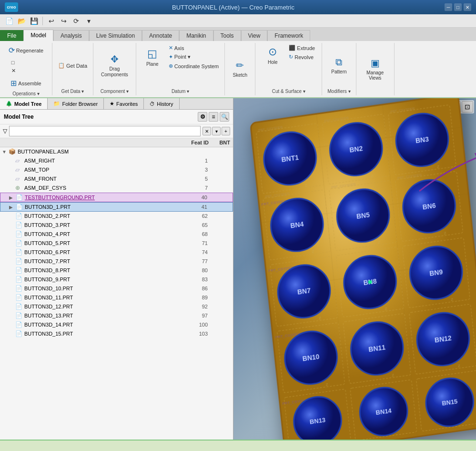  Describe the element at coordinates (152, 57) in the screenshot. I see `plane-button: ◱ Plane` at that location.